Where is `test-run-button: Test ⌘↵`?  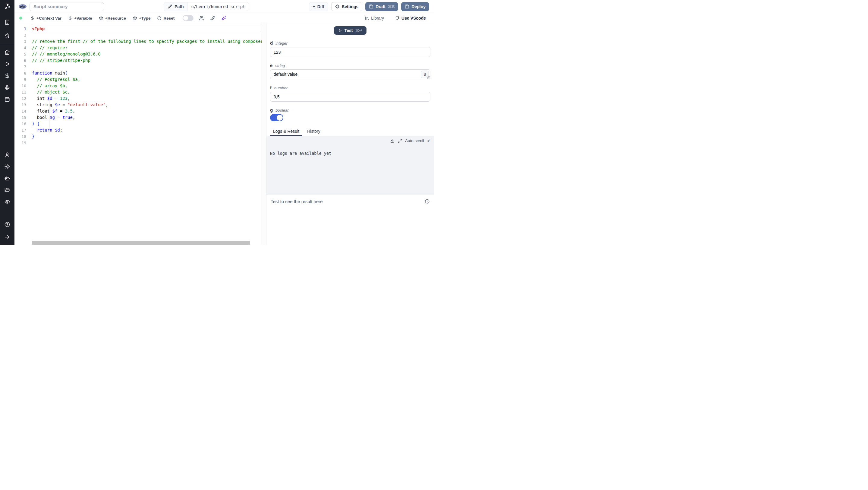
test-run-button: Test ⌘↵ is located at coordinates (350, 30).